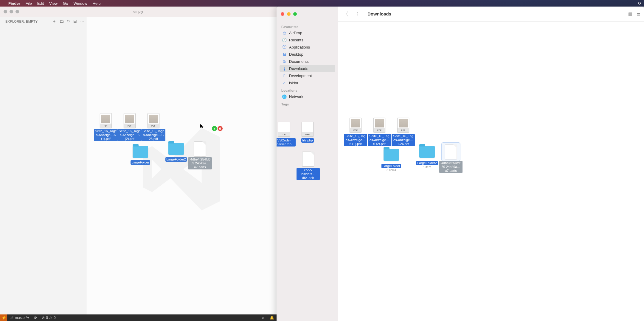  Describe the element at coordinates (12, 318) in the screenshot. I see `branch-icon: ⎇` at that location.